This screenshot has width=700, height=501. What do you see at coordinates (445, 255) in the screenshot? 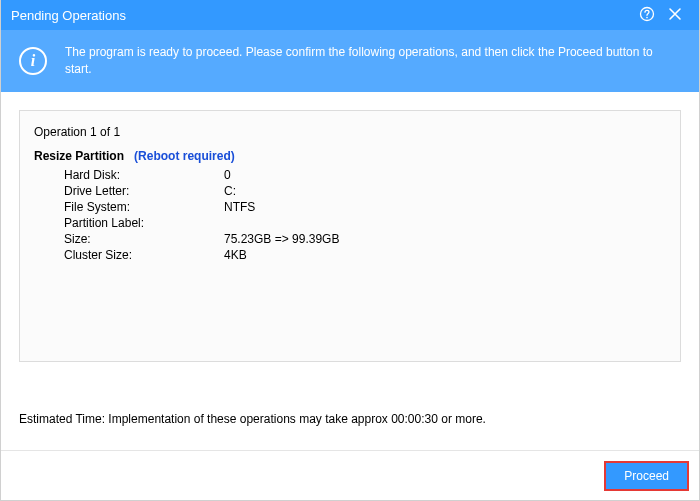
I see `value-cluster-size: 4KB` at bounding box center [445, 255].